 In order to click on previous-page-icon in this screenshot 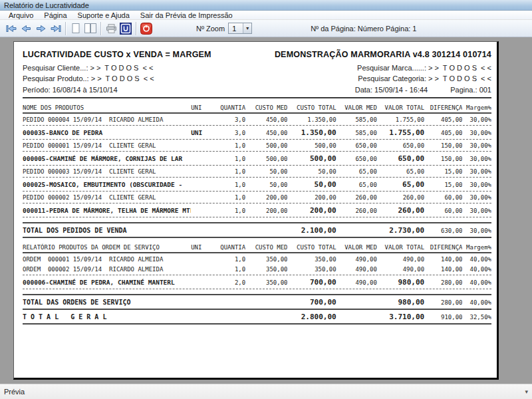, I will do `click(27, 29)`.